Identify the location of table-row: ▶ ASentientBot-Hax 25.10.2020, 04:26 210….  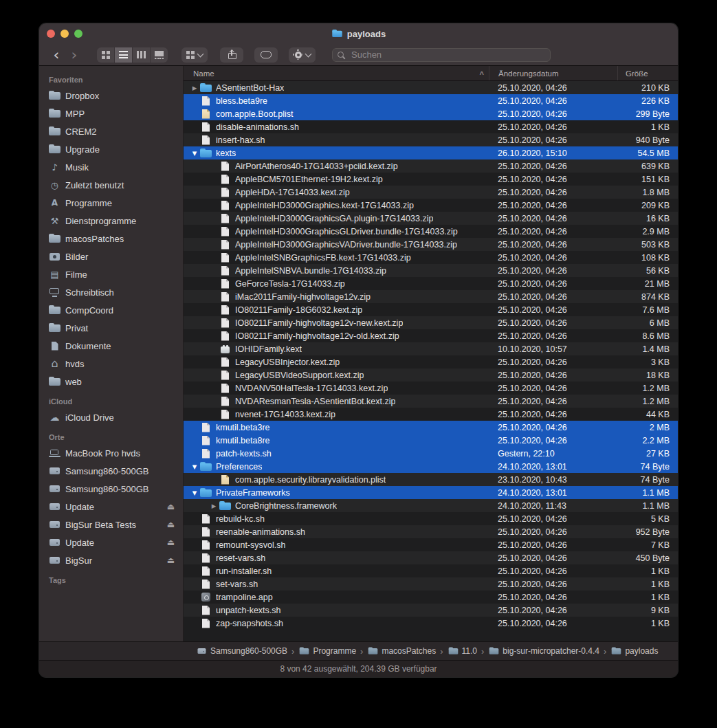
(430, 88).